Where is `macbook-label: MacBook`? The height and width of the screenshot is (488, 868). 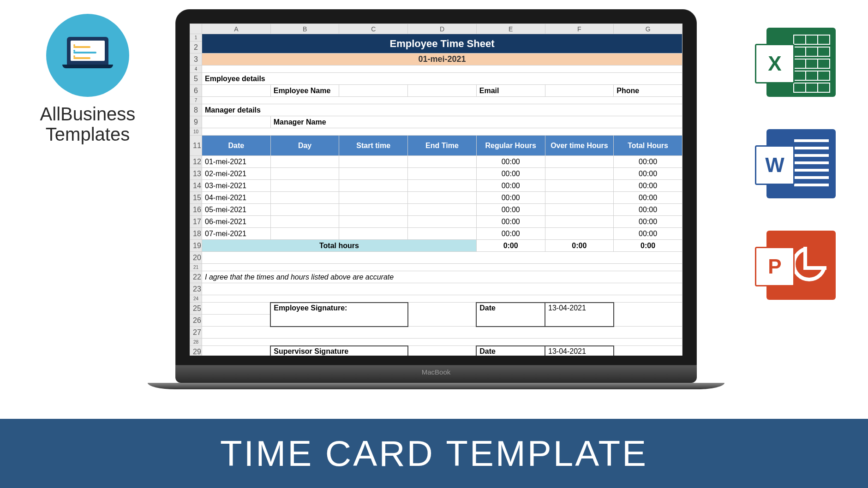 macbook-label: MacBook is located at coordinates (436, 374).